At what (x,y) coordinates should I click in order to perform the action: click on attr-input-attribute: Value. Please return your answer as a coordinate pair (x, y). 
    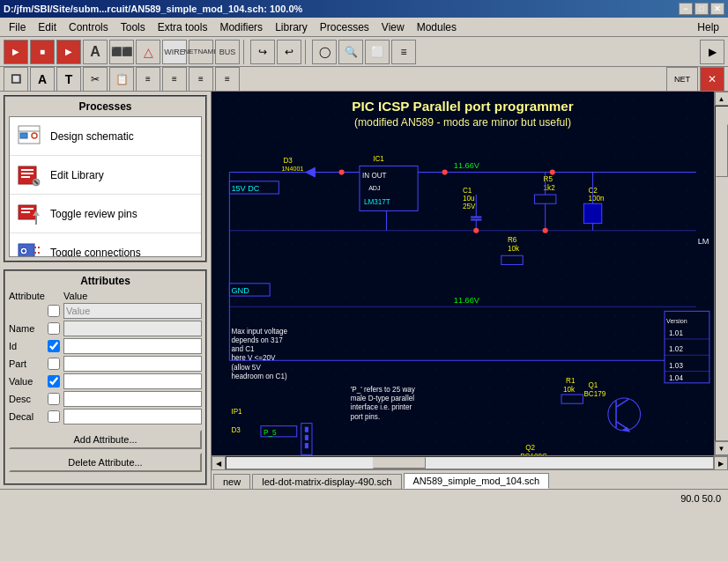
    Looking at the image, I should click on (132, 311).